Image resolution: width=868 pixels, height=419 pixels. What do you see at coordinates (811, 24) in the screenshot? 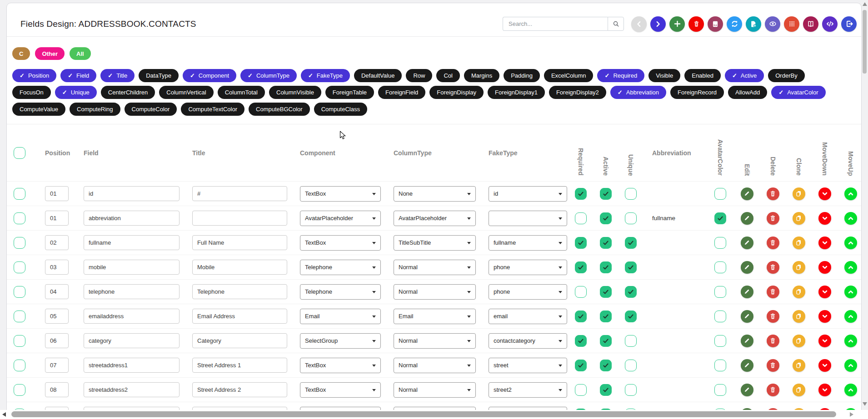
I see `dictionary-button` at bounding box center [811, 24].